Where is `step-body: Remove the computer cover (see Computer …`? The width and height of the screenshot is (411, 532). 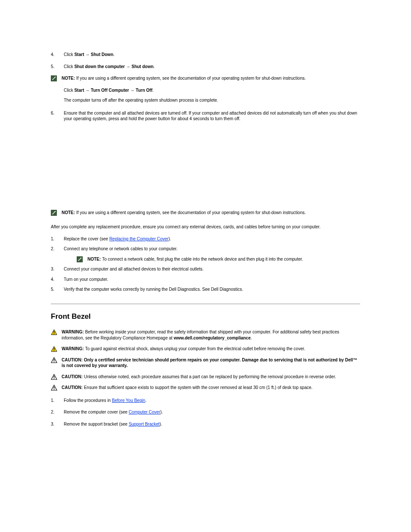
step-body: Remove the computer cover (see Computer … is located at coordinates (212, 412).